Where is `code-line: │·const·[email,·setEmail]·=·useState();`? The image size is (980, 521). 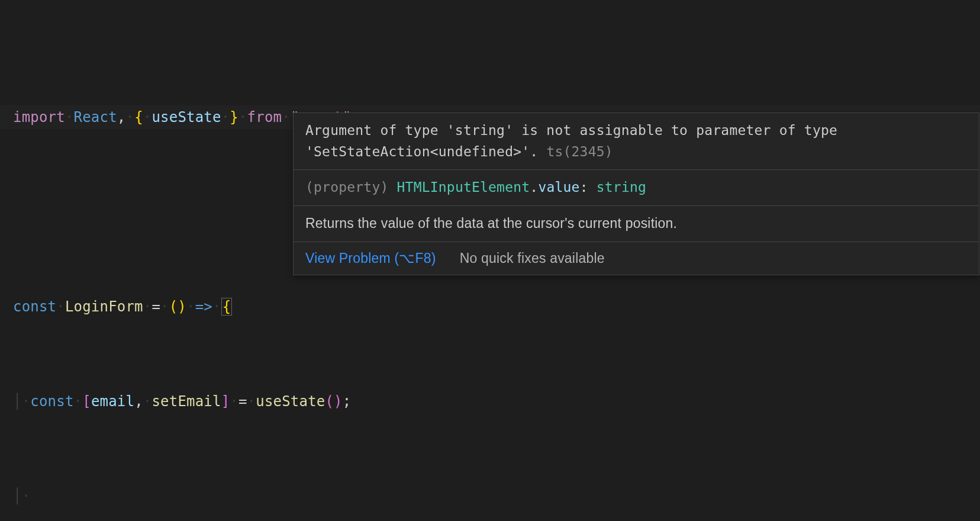
code-line: │·const·[email,·setEmail]·=·useState(); is located at coordinates (497, 401).